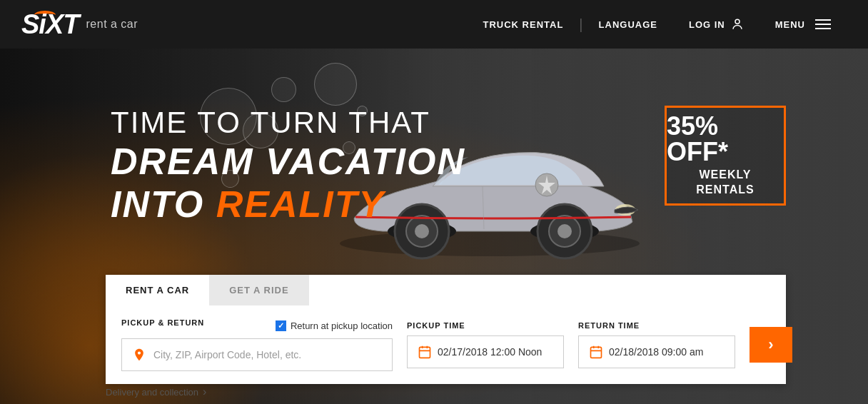 Image resolution: width=868 pixels, height=404 pixels. What do you see at coordinates (657, 352) in the screenshot?
I see `return-time-input: 02/18/2018 09:00 am` at bounding box center [657, 352].